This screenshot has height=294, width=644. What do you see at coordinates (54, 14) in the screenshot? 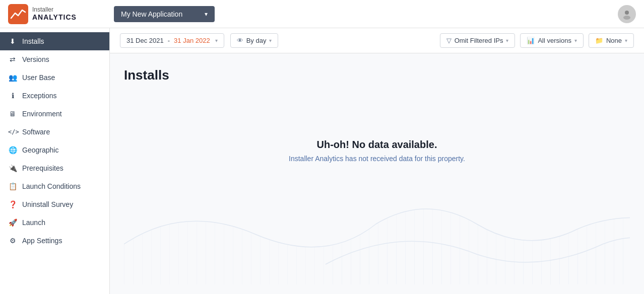
I see `logo-text: Installer ANALYTICS` at bounding box center [54, 14].